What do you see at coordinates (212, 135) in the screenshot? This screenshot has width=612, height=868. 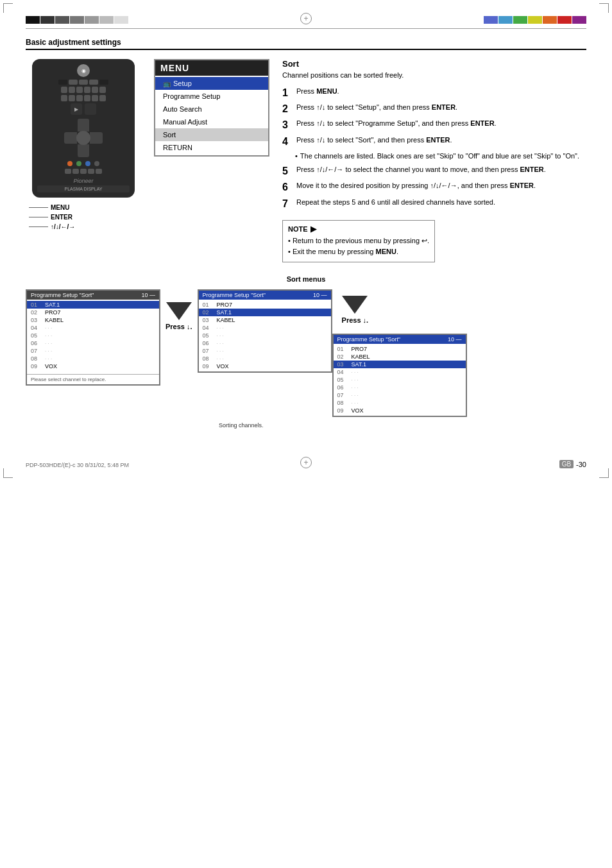 I see `menu-item-sort: Sort` at bounding box center [212, 135].